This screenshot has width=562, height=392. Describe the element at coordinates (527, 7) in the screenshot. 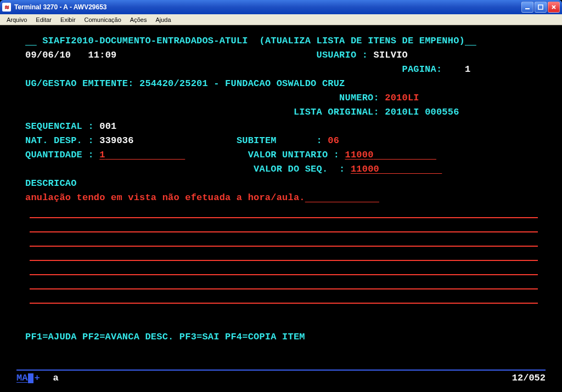

I see `minimize-button` at that location.